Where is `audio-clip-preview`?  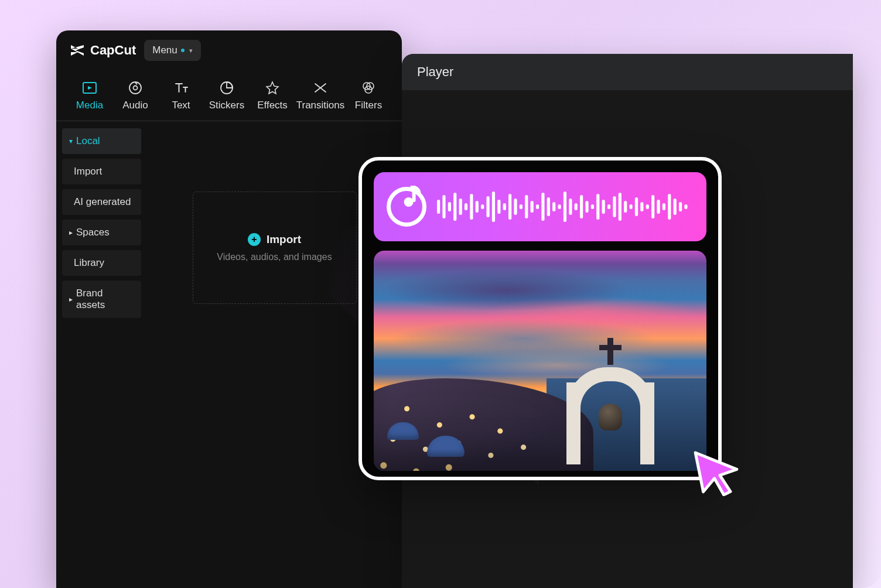
audio-clip-preview is located at coordinates (540, 207).